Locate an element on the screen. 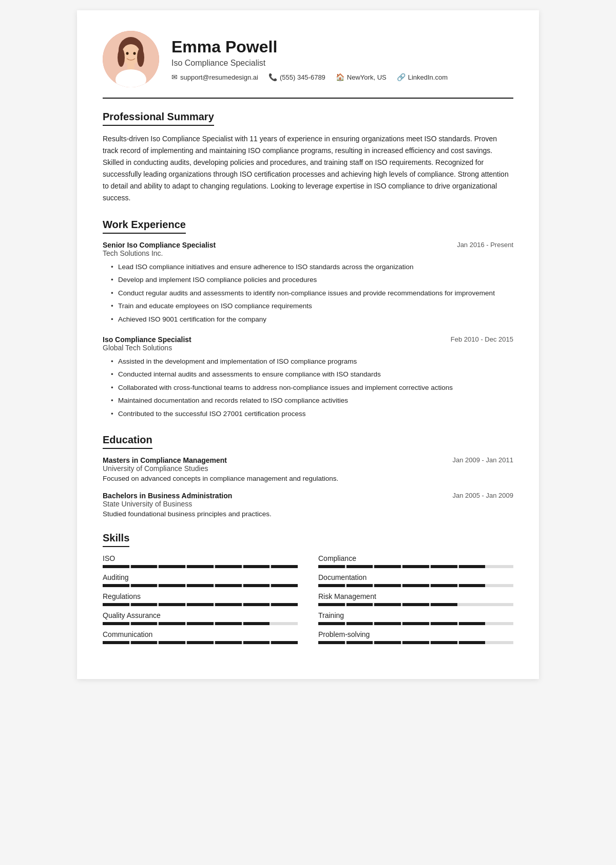  skill-0-name: ISO is located at coordinates (200, 558).